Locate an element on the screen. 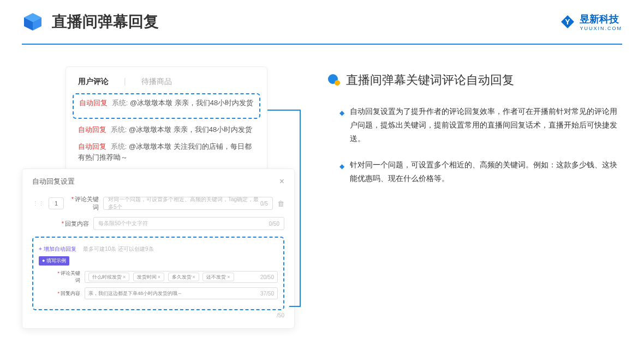 This screenshot has height=362, width=644. section-title: 直播间弹幕关键词评论自动回复 is located at coordinates (430, 80).